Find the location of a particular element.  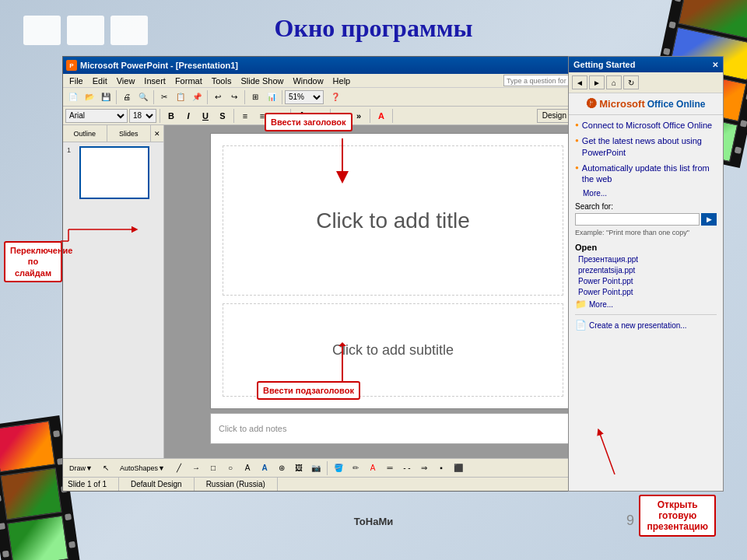

3d-btn: ⬛ is located at coordinates (458, 468).